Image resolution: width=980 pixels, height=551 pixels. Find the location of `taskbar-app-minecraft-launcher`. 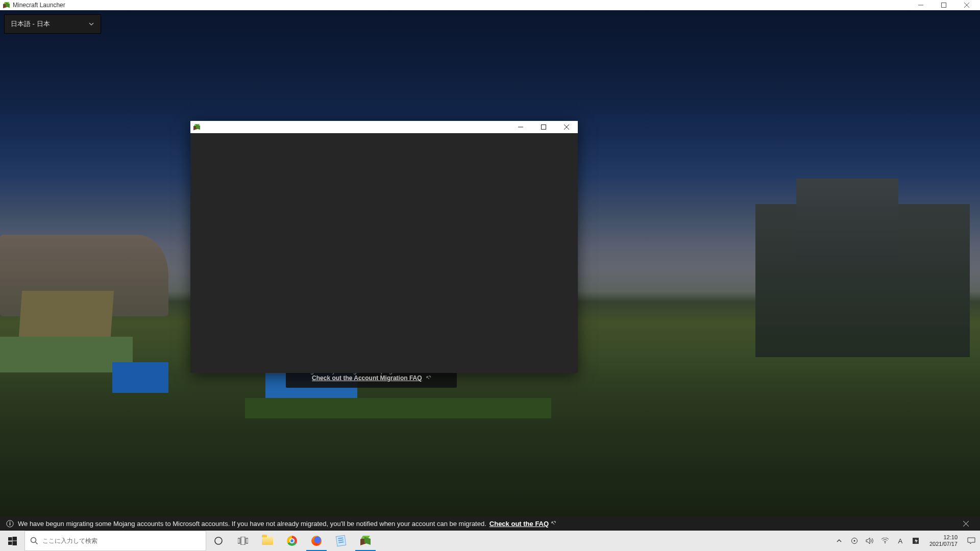

taskbar-app-minecraft-launcher is located at coordinates (365, 541).